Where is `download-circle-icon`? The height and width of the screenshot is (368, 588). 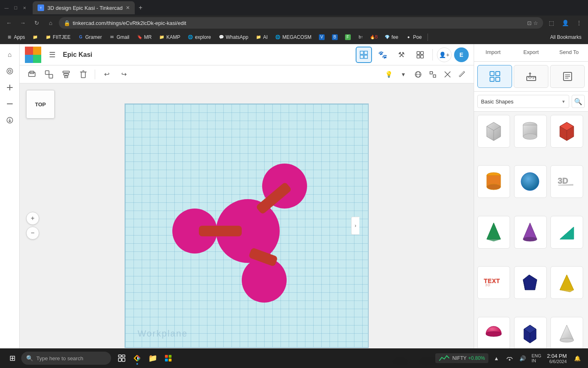 download-circle-icon is located at coordinates (10, 120).